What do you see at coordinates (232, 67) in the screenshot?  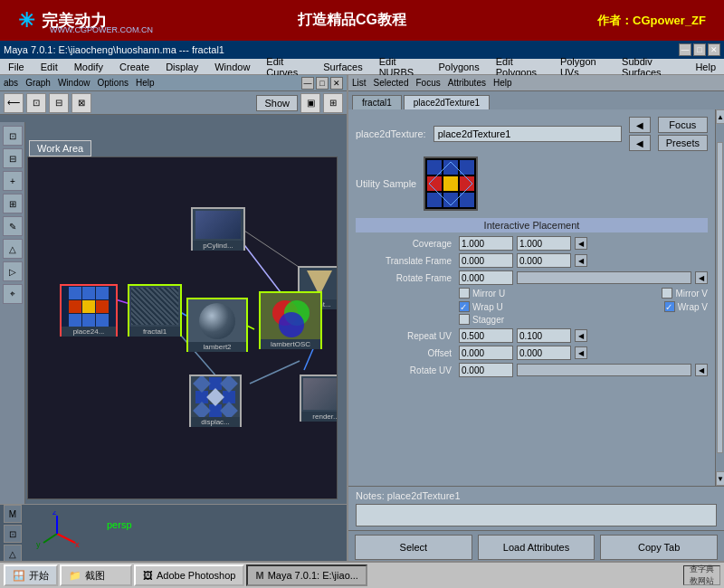 I see `menu-window: Window` at bounding box center [232, 67].